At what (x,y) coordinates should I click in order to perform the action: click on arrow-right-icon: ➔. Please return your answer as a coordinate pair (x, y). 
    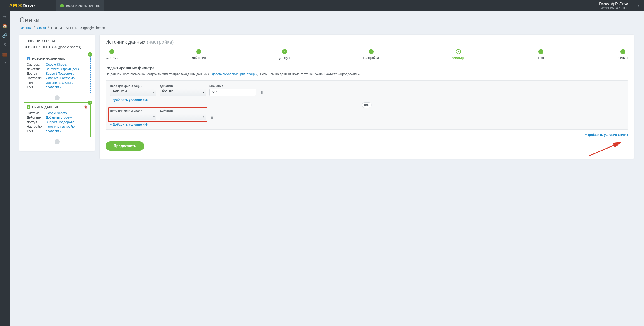
    Looking at the image, I should click on (5, 16).